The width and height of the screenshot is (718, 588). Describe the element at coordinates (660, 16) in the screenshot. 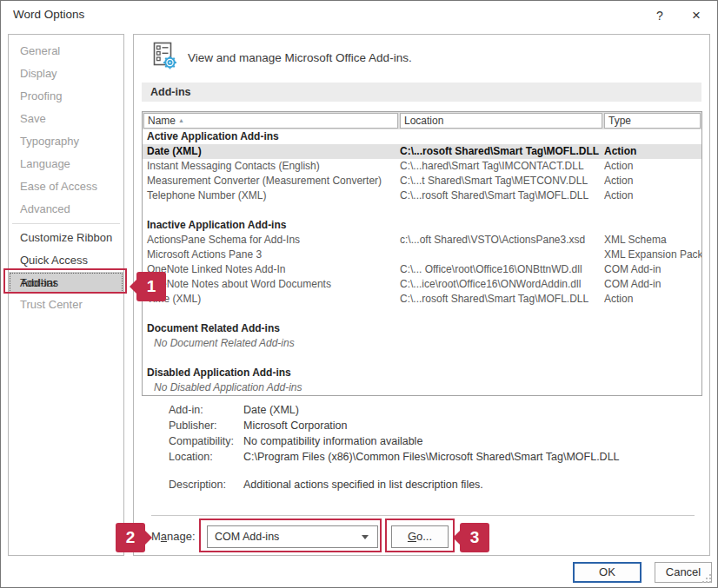

I see `help-icon: ?` at that location.